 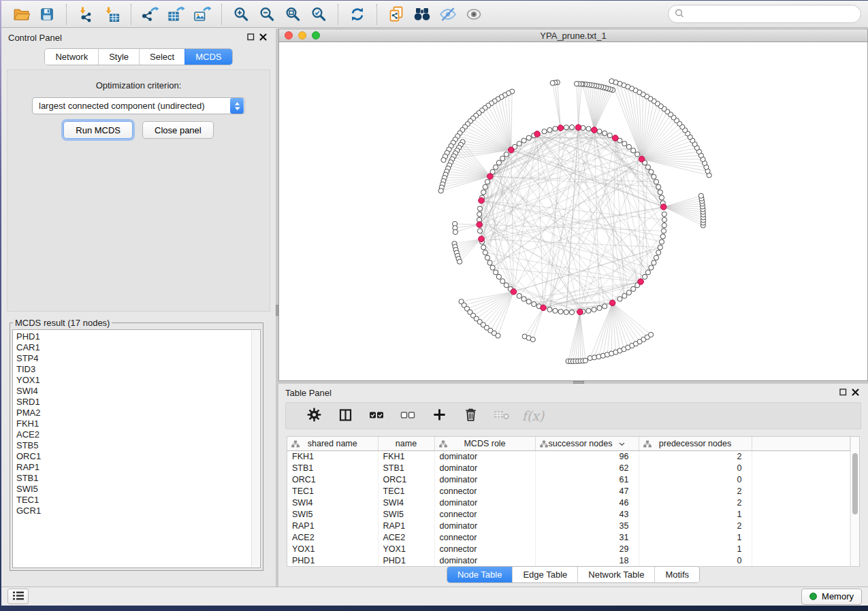 I want to click on new-network-from-selection-button, so click(x=396, y=14).